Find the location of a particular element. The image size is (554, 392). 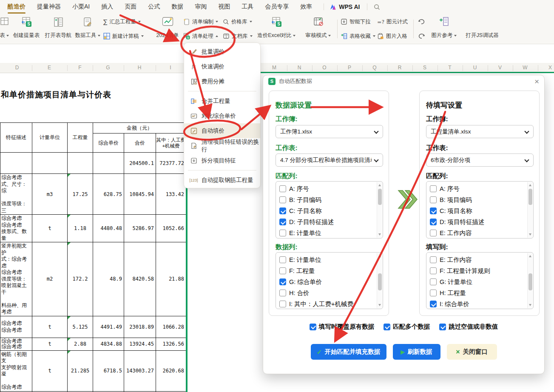

menu-tab-review: 审阅 is located at coordinates (201, 7).